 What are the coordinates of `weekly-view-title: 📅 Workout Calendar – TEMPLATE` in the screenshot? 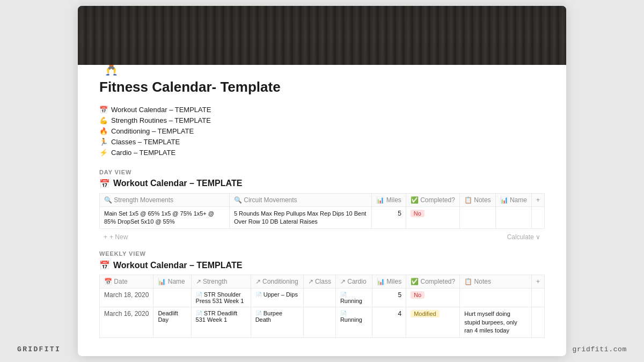 It's located at (322, 265).